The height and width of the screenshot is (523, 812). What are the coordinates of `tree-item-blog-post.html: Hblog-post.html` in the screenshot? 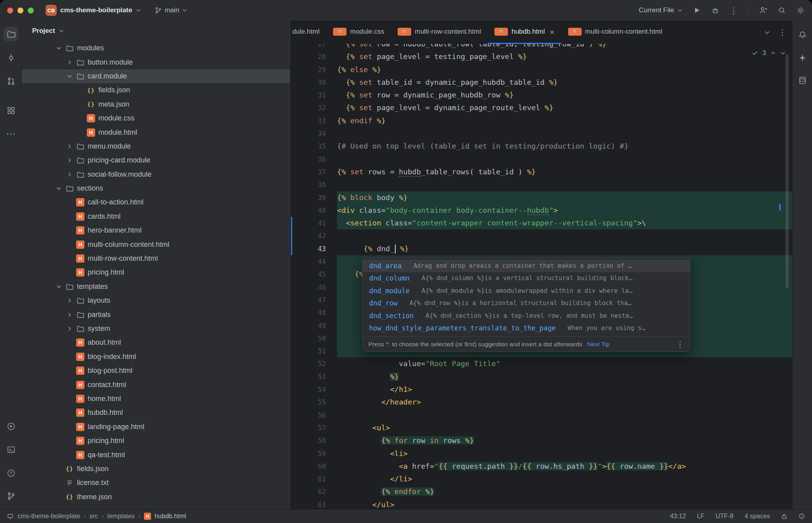 It's located at (156, 371).